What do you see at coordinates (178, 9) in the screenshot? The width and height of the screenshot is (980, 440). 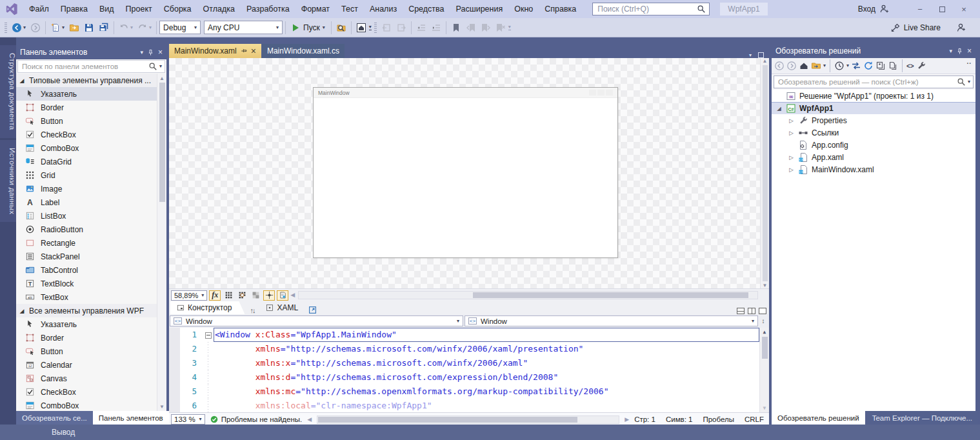 I see `menu-item: Сборка` at bounding box center [178, 9].